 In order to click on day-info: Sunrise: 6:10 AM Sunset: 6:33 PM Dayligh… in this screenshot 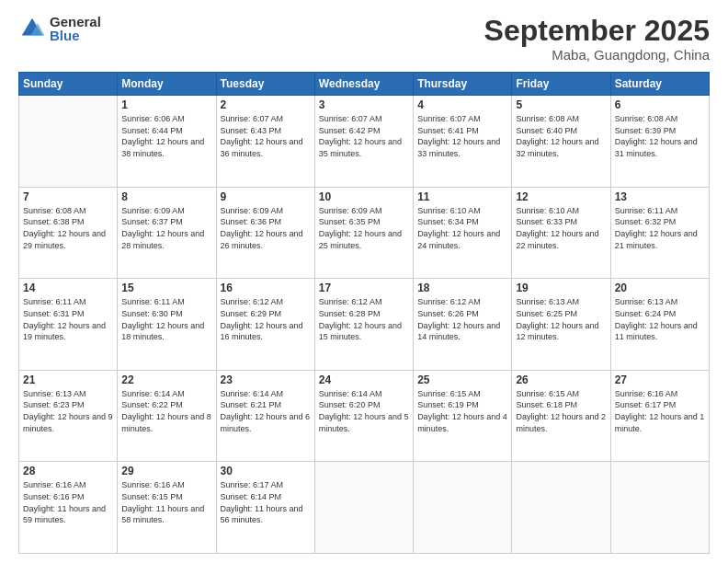, I will do `click(561, 228)`.